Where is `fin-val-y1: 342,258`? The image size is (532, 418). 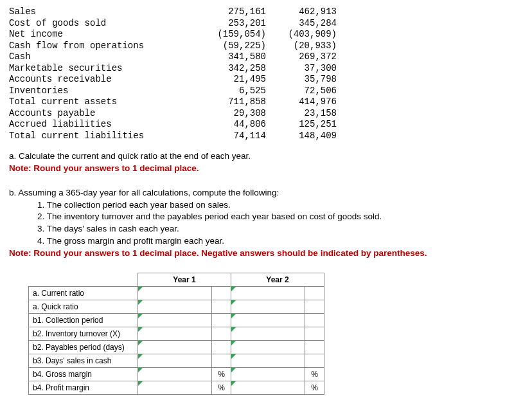
fin-val-y1: 342,258 is located at coordinates (231, 69).